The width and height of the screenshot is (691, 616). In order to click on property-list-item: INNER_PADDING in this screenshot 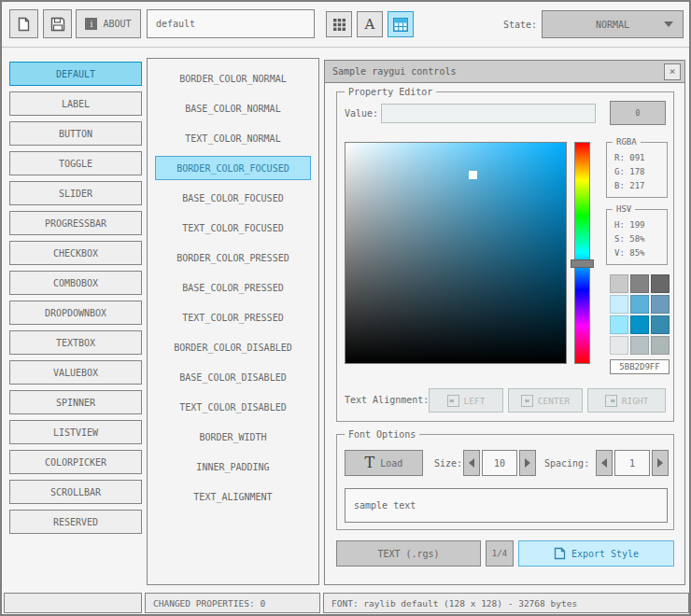, I will do `click(233, 467)`.